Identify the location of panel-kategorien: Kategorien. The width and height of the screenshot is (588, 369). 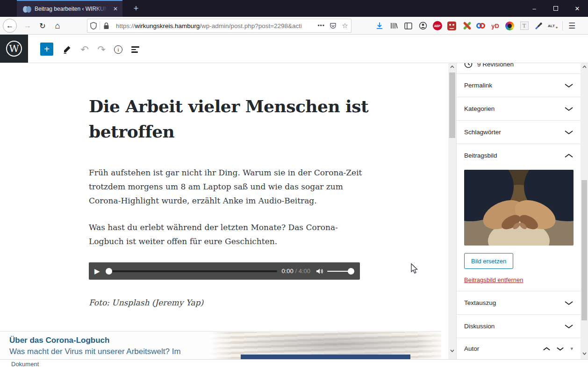
(519, 109).